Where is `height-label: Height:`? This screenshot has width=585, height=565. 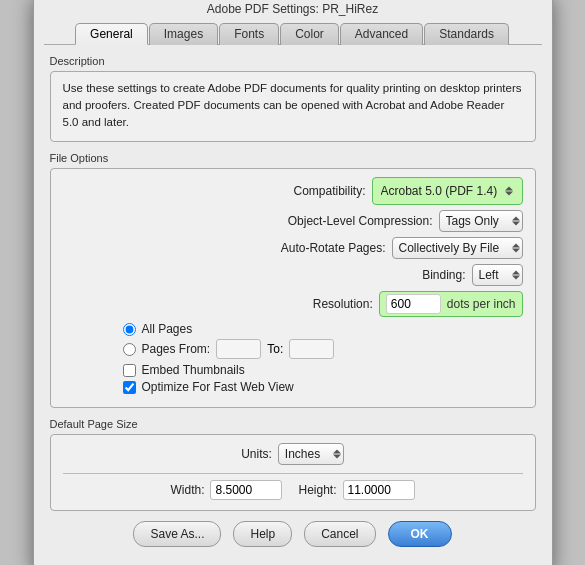
height-label: Height: is located at coordinates (317, 490).